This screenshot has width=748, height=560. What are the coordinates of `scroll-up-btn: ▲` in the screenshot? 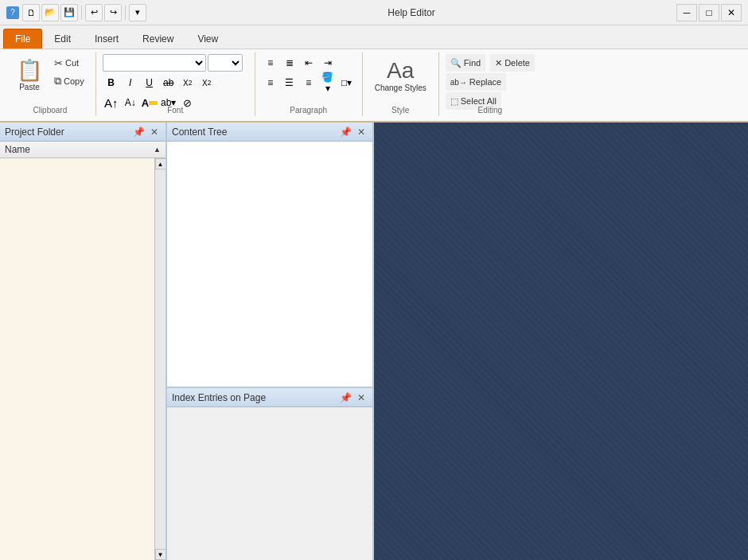 It's located at (161, 164).